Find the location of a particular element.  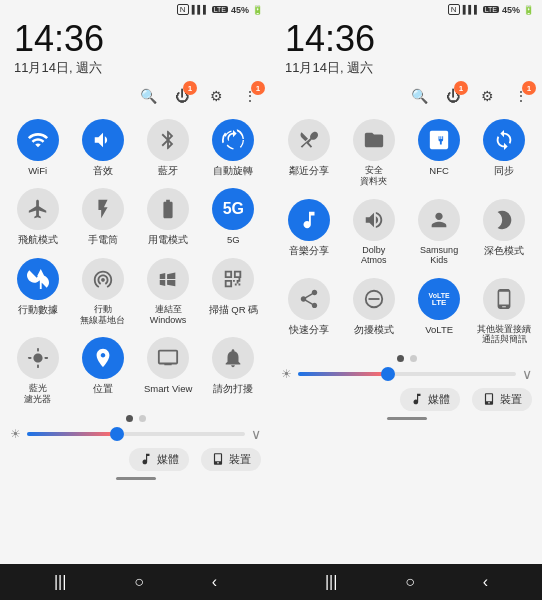

rotate-icon is located at coordinates (233, 140).